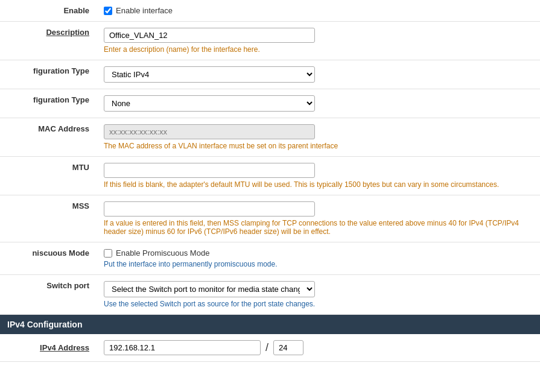 Image resolution: width=540 pixels, height=392 pixels. Describe the element at coordinates (108, 11) in the screenshot. I see `enable-interface-checkbox` at that location.